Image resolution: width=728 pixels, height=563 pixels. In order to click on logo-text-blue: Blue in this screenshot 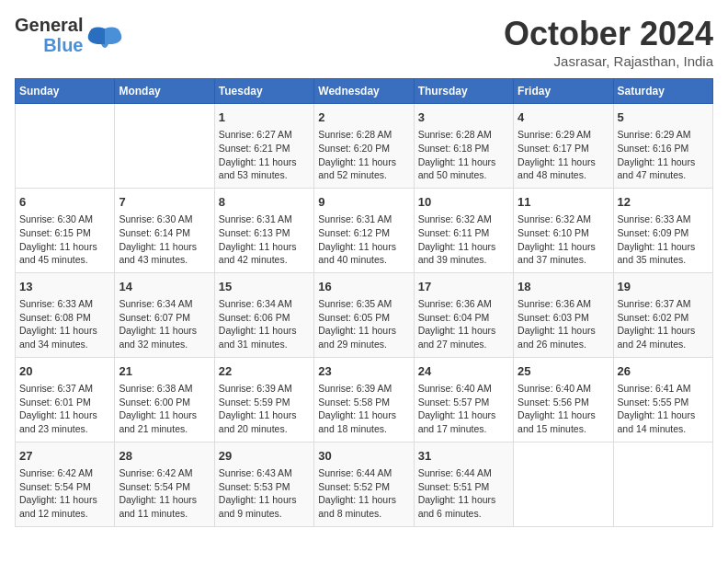, I will do `click(63, 45)`.